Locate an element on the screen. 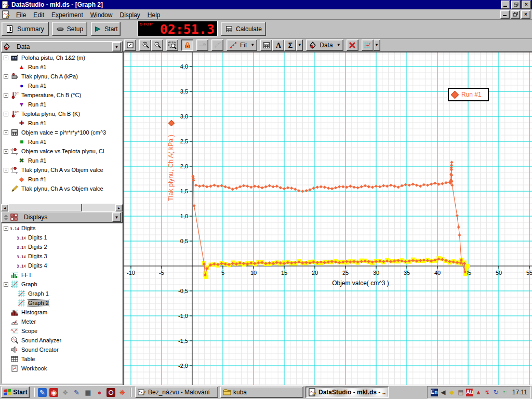  signal-icon: ≈ is located at coordinates (505, 393).